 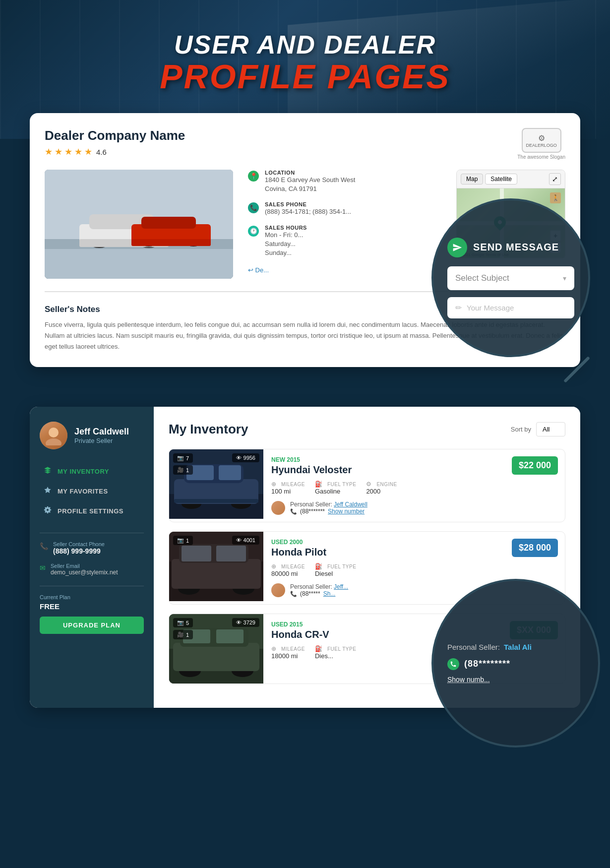 What do you see at coordinates (115, 143) in the screenshot?
I see `dealer-name-area: Dealer Company Name ★ ★ ★ ★ ★ 4.6` at bounding box center [115, 143].